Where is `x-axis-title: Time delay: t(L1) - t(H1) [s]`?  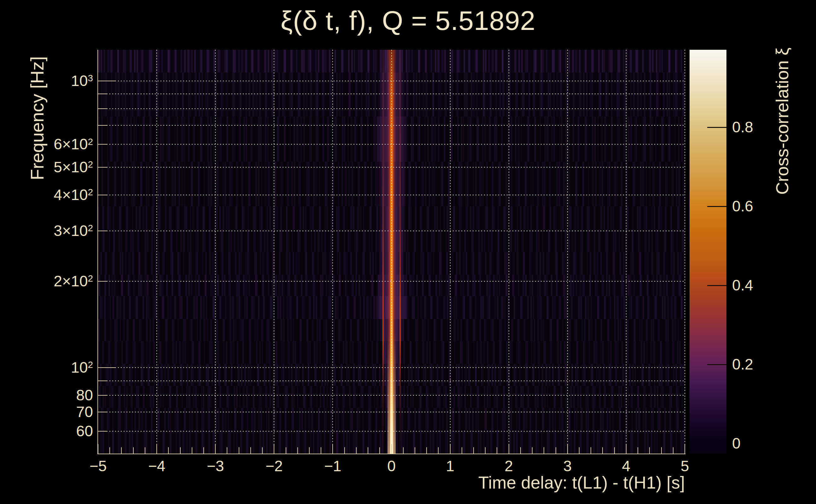
x-axis-title: Time delay: t(L1) - t(H1) [s] is located at coordinates (582, 483).